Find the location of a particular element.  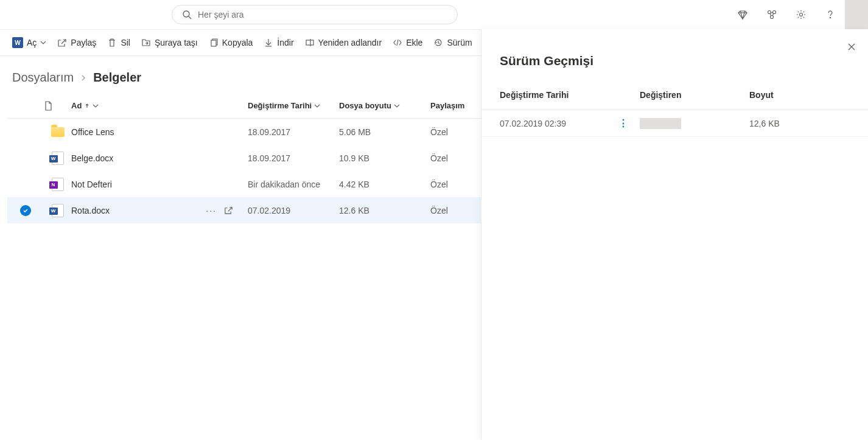

file-icon is located at coordinates (48, 106).